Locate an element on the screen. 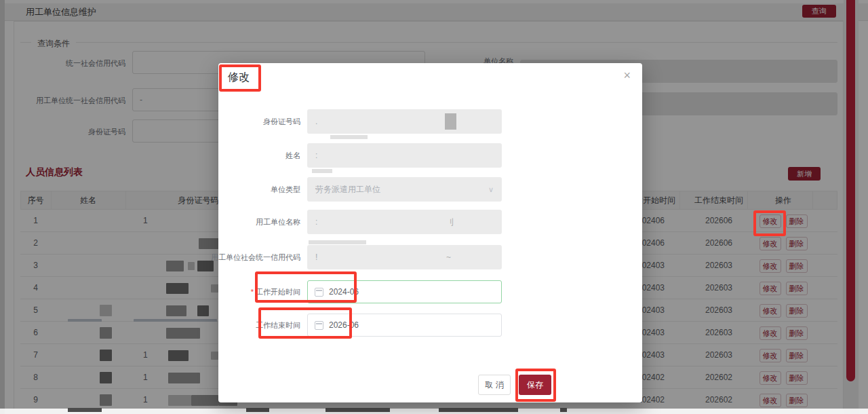 This screenshot has height=414, width=868. modal-unit-name-label: 用工单位名称 is located at coordinates (278, 222).